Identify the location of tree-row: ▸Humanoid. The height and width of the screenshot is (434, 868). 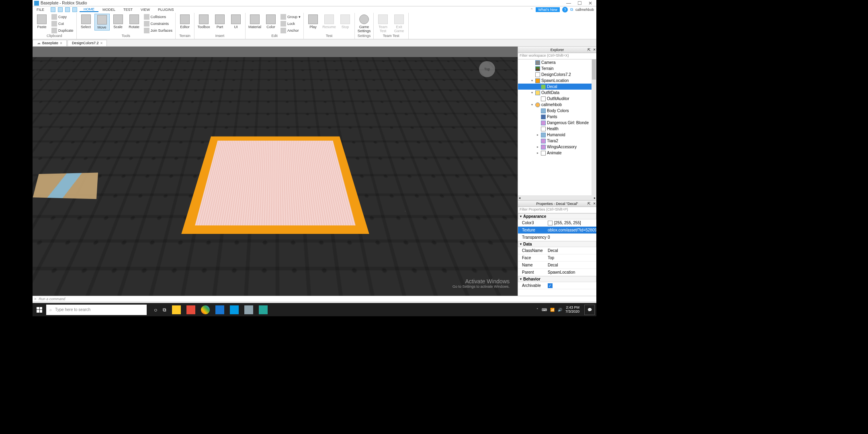
(557, 135).